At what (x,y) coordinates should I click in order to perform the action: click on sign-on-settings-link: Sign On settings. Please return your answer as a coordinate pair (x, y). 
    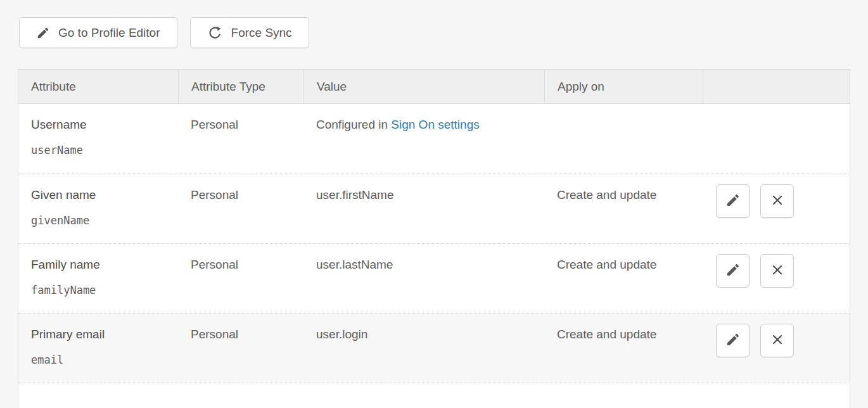
    Looking at the image, I should click on (435, 124).